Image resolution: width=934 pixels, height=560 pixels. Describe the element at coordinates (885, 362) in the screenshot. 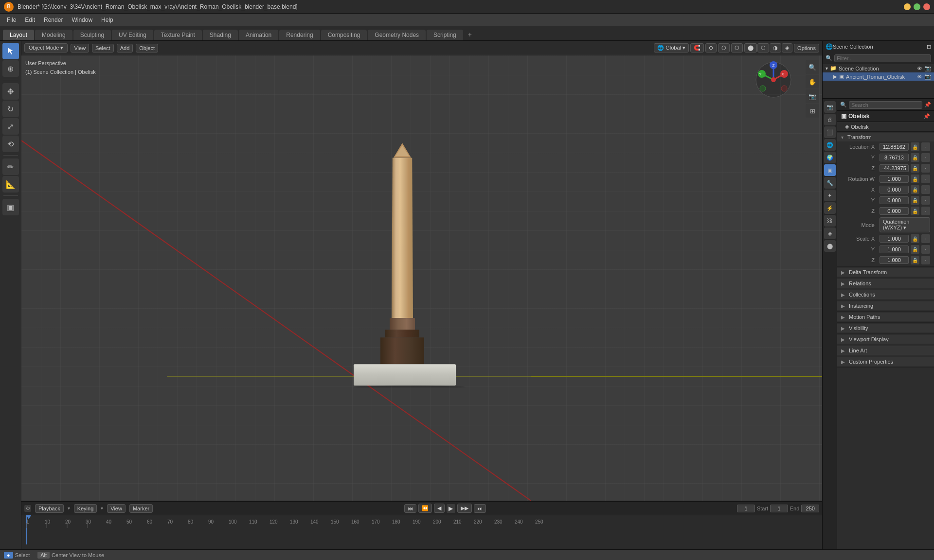

I see `custom-properties-title: ▶ Custom Properties` at that location.